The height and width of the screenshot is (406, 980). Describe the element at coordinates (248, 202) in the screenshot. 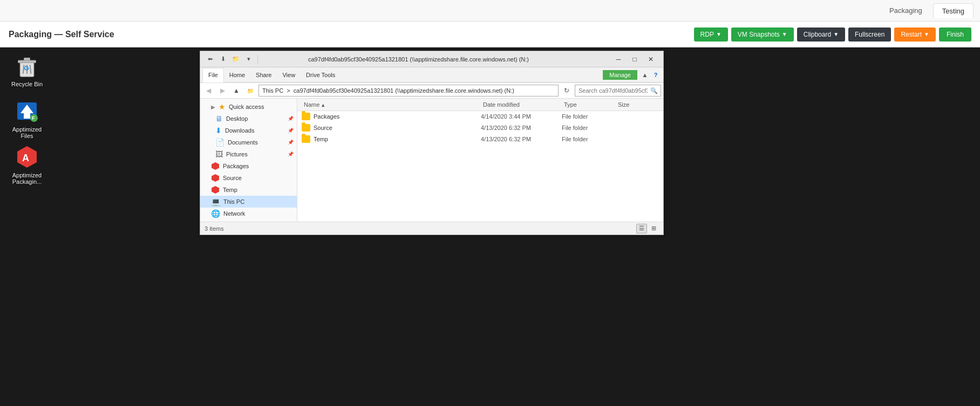

I see `nav-thispc: 💻 This PC` at that location.